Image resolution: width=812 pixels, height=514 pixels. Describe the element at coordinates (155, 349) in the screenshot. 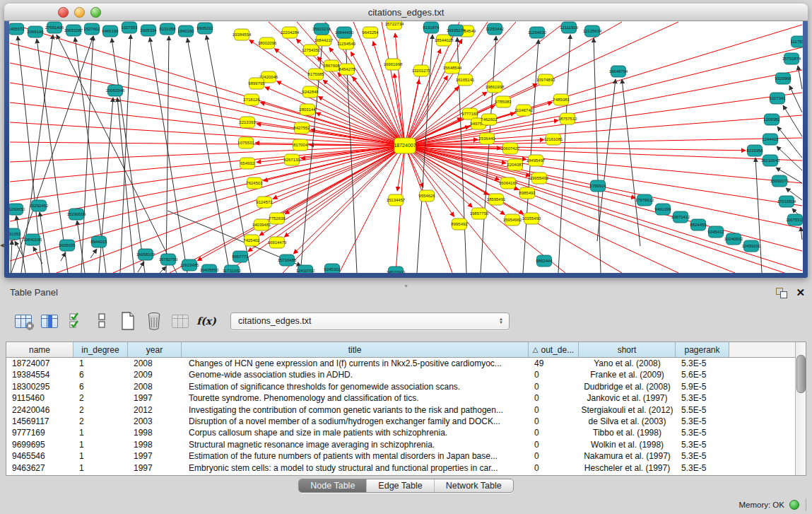

I see `column-header-year: year` at that location.